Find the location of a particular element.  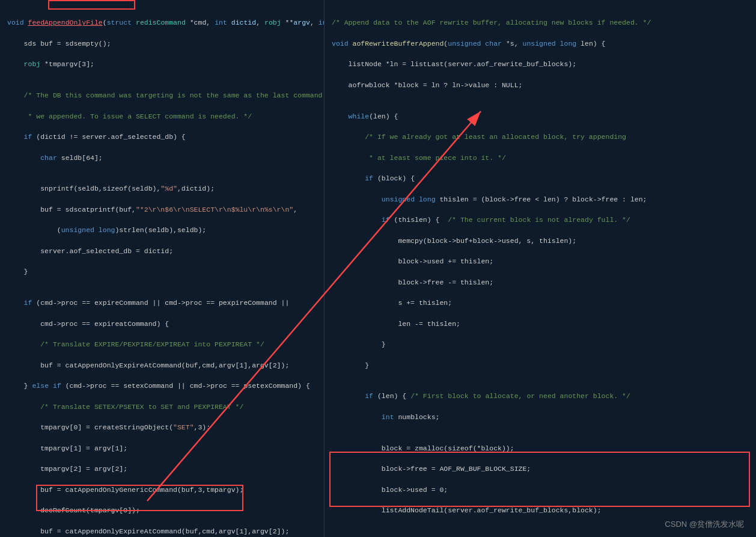

code-line: block = zmalloc(sizeof(*block)); is located at coordinates (540, 449).